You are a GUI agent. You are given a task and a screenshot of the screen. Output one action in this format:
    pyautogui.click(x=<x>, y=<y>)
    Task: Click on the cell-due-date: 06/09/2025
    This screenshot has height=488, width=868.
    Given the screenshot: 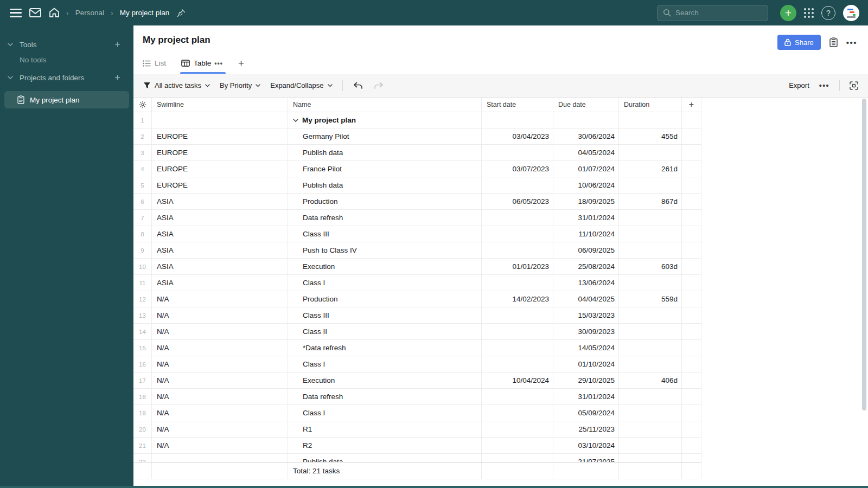 What is the action you would take?
    pyautogui.click(x=586, y=251)
    